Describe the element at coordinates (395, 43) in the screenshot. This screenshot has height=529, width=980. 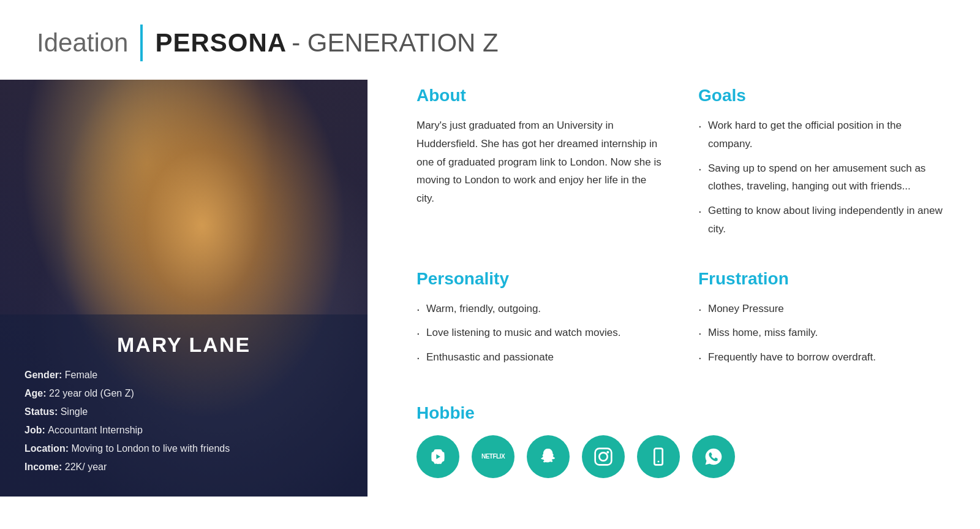
I see `header-subtitle: - GENERATION Z` at that location.